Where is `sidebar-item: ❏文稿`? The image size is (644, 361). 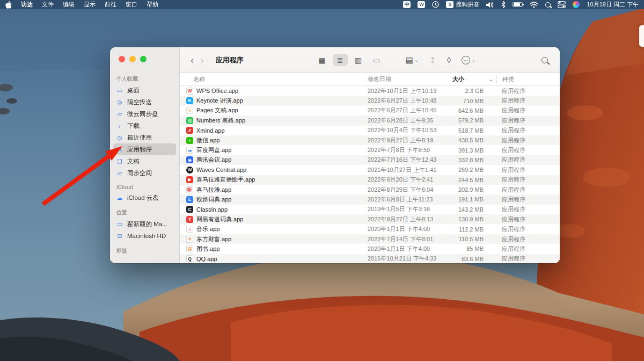 sidebar-item: ❏文稿 is located at coordinates (145, 161).